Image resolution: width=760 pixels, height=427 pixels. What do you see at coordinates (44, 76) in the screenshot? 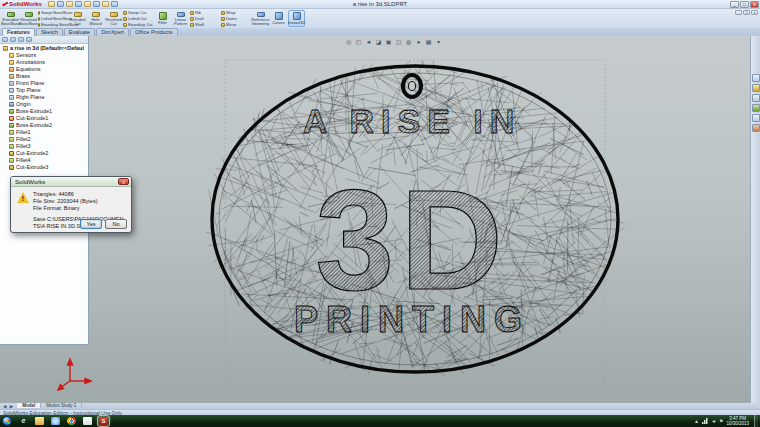
I see `tree-item-brass: Brass` at bounding box center [44, 76].